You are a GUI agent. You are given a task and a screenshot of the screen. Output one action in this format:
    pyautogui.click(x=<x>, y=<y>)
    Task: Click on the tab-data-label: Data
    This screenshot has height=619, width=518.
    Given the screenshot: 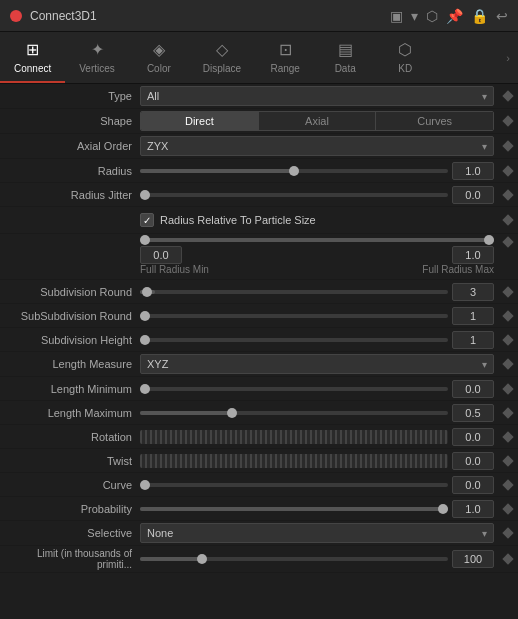 What is the action you would take?
    pyautogui.click(x=346, y=68)
    